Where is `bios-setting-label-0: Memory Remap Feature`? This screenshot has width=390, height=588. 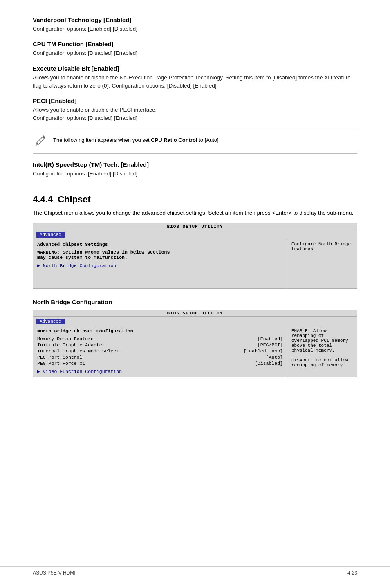
bios-setting-label-0: Memory Remap Feature is located at coordinates (147, 339).